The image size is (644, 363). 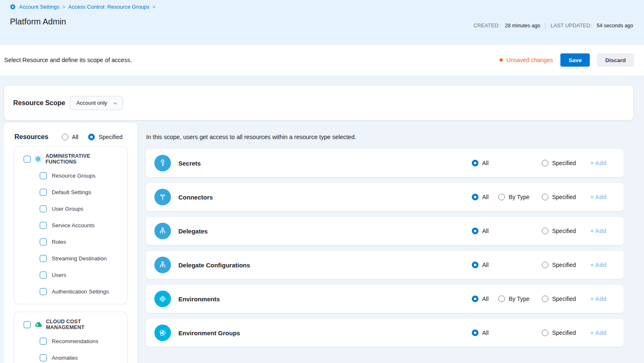 What do you see at coordinates (105, 137) in the screenshot?
I see `resources-radio-specified: Specified` at bounding box center [105, 137].